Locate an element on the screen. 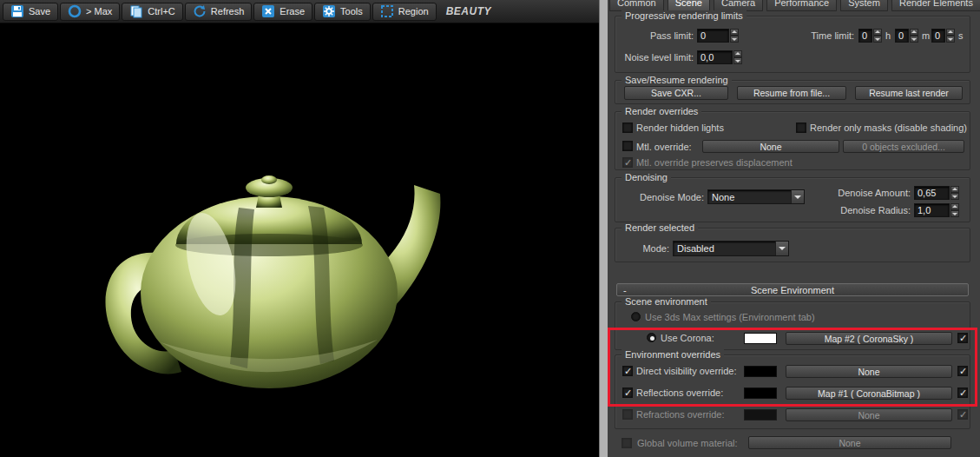 This screenshot has height=457, width=980. window-divider is located at coordinates (603, 228).